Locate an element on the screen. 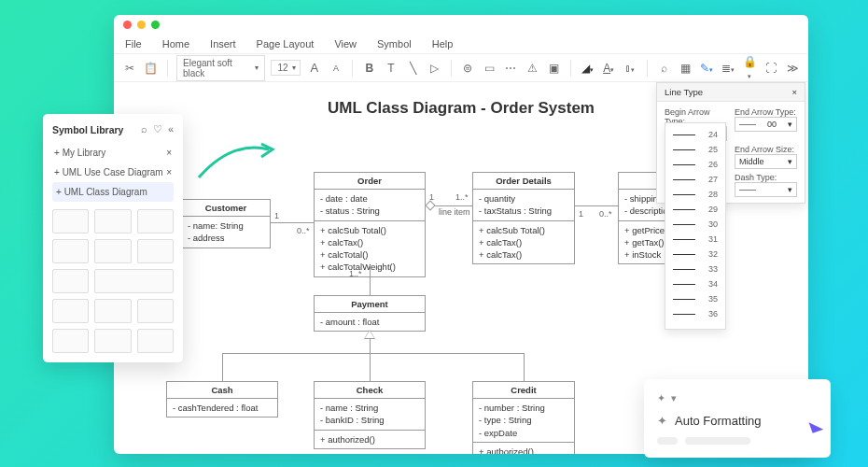  chevron-down-icon: ▾ is located at coordinates (257, 67).